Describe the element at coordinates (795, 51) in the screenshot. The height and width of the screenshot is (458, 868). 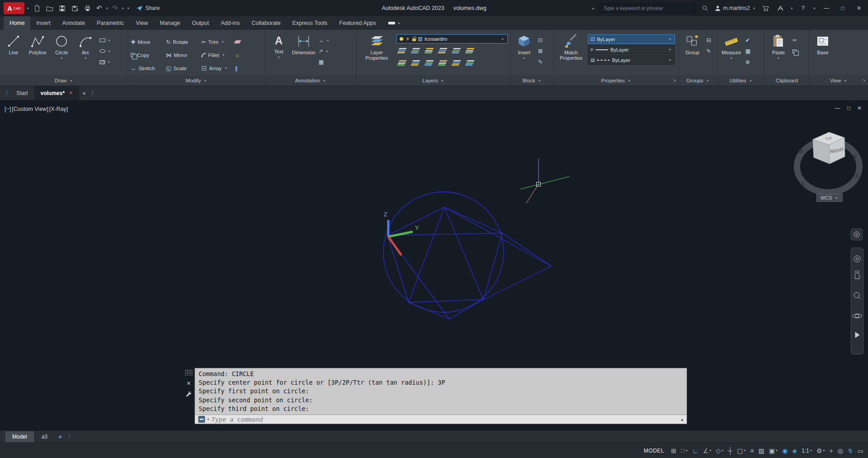
I see `copy-clip-button` at that location.